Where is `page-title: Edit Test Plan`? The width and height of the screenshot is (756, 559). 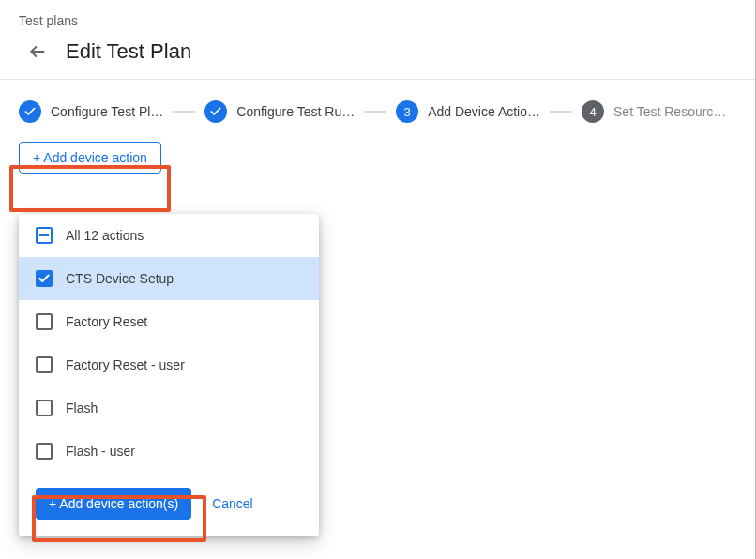
page-title: Edit Test Plan is located at coordinates (129, 52).